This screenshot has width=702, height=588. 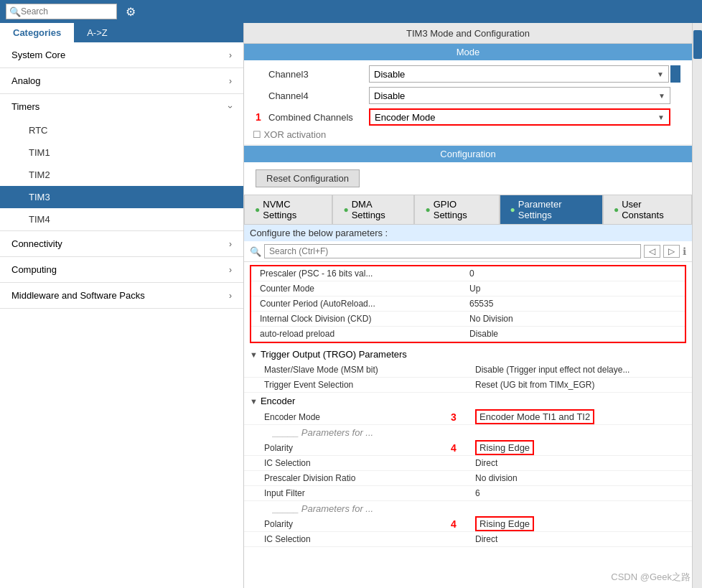 I want to click on param-row-msm: Master/Slave Mode (MSM bit) Disable (Tri…, so click(x=468, y=370).